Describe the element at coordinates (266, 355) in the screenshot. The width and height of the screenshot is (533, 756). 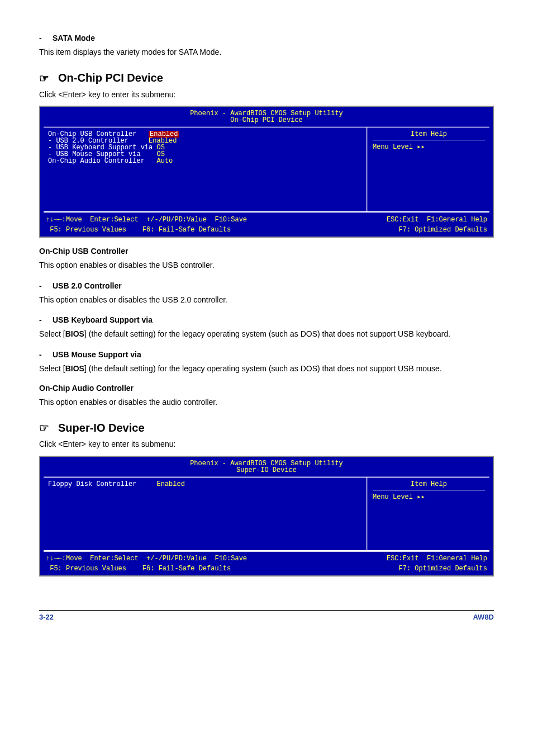
I see `usb-mouse-heading: - USB Mouse Support via` at that location.